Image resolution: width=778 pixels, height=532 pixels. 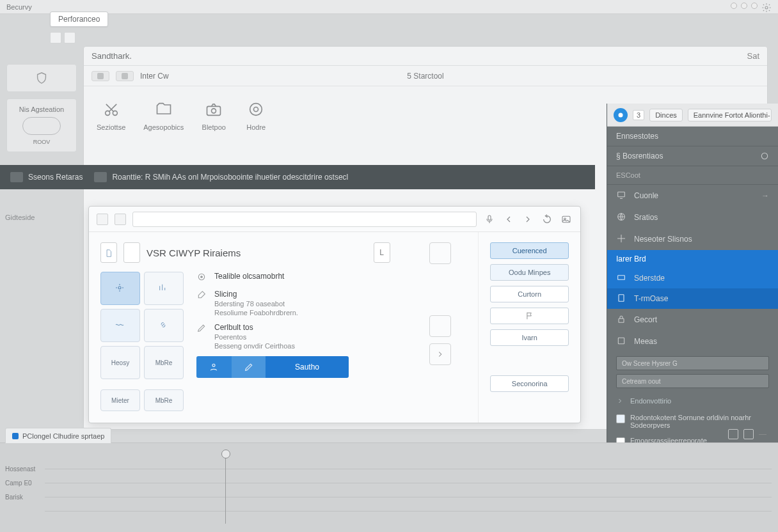 I want to click on tool-ages: Agesopobics, so click(x=164, y=115).